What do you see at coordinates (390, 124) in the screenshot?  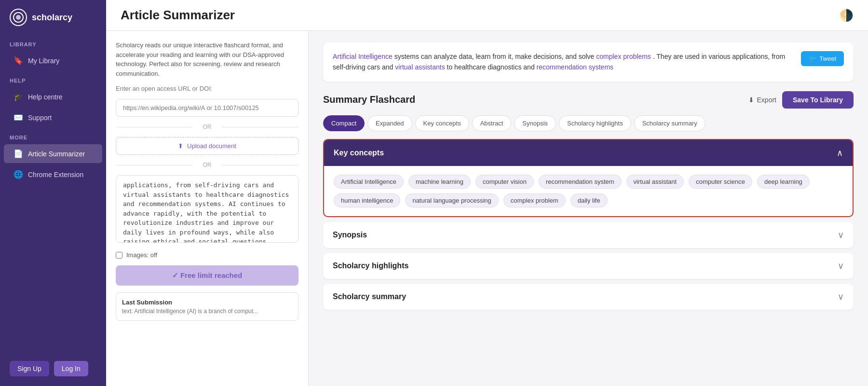 I see `tab-expanded-label: Expanded` at bounding box center [390, 124].